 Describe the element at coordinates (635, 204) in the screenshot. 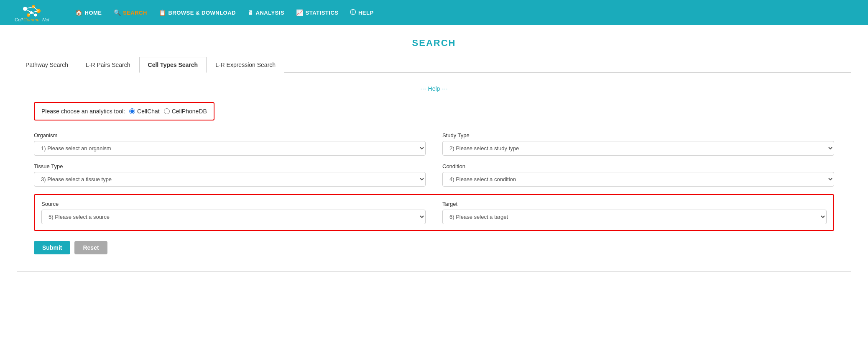

I see `target-label: Target` at that location.